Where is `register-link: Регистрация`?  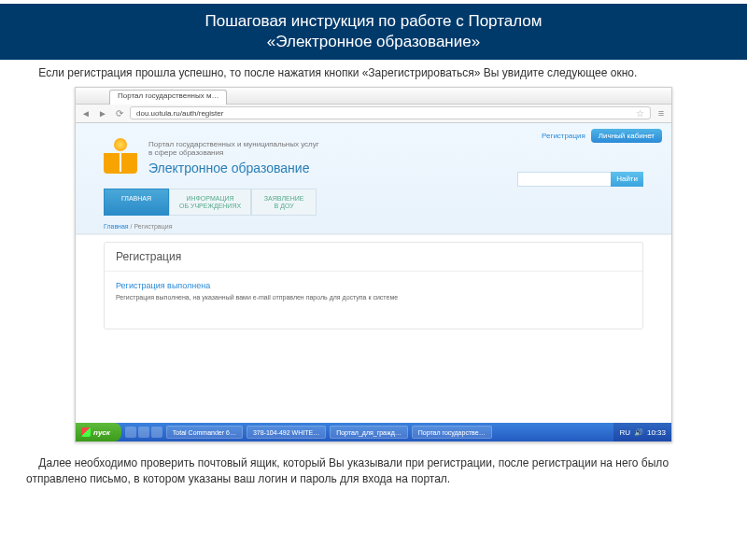
register-link: Регистрация is located at coordinates (564, 136).